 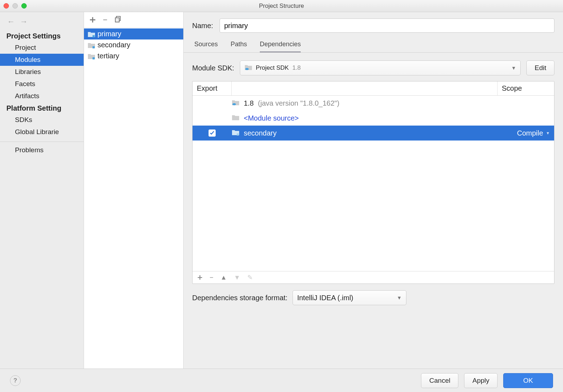 What do you see at coordinates (134, 56) in the screenshot?
I see `module-row-tertiary: tertiary` at bounding box center [134, 56].